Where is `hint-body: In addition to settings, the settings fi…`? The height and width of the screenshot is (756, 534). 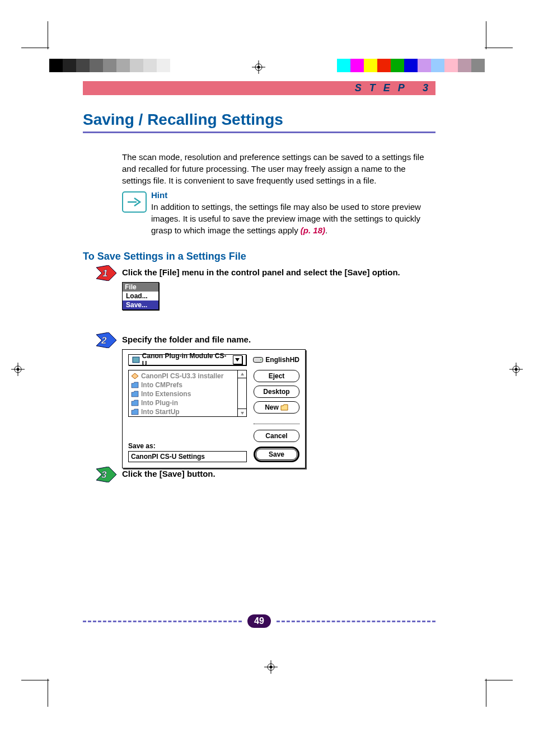
hint-body: In addition to settings, the settings fi… is located at coordinates (286, 218).